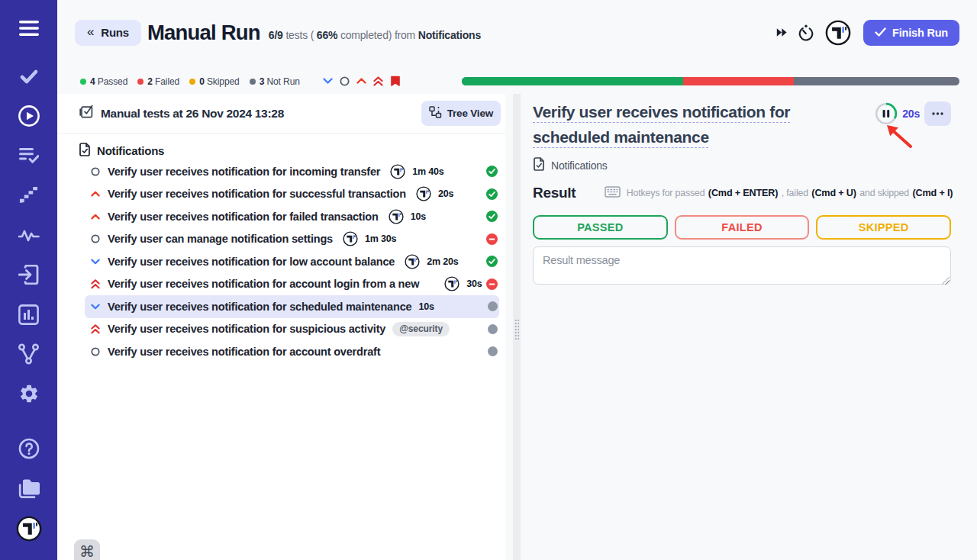  I want to click on more-options-button, so click(937, 114).